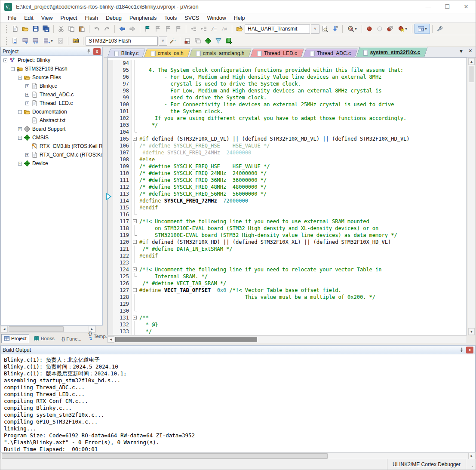 The image size is (476, 470). I want to click on tree-item-Documentation: -Documentation, so click(52, 112).